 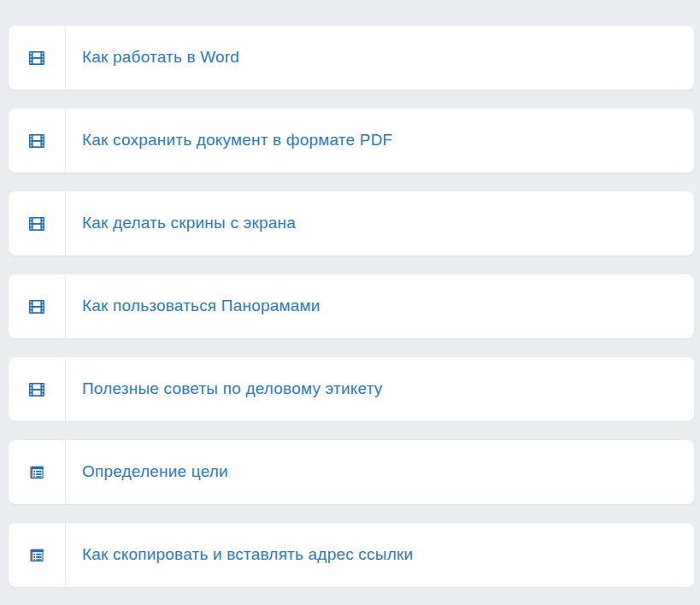 I want to click on list-item: Как работать в Word, so click(x=351, y=58).